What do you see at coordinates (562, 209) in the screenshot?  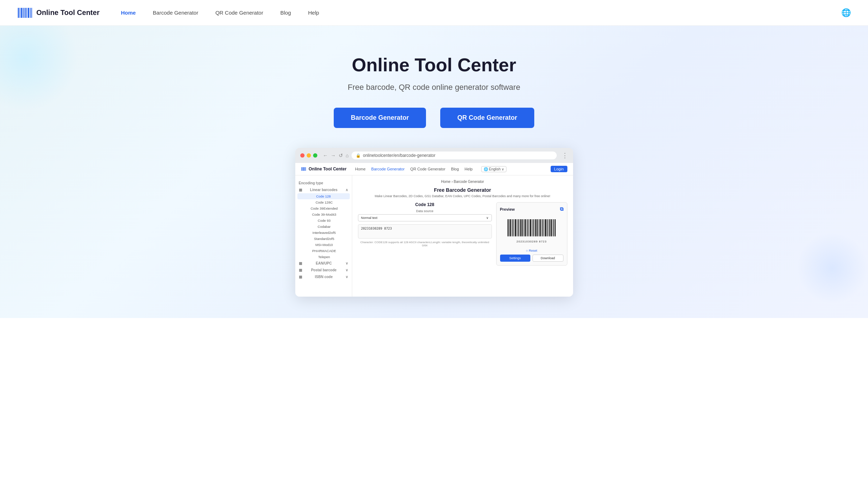 I see `copy-icon: ⧉` at bounding box center [562, 209].